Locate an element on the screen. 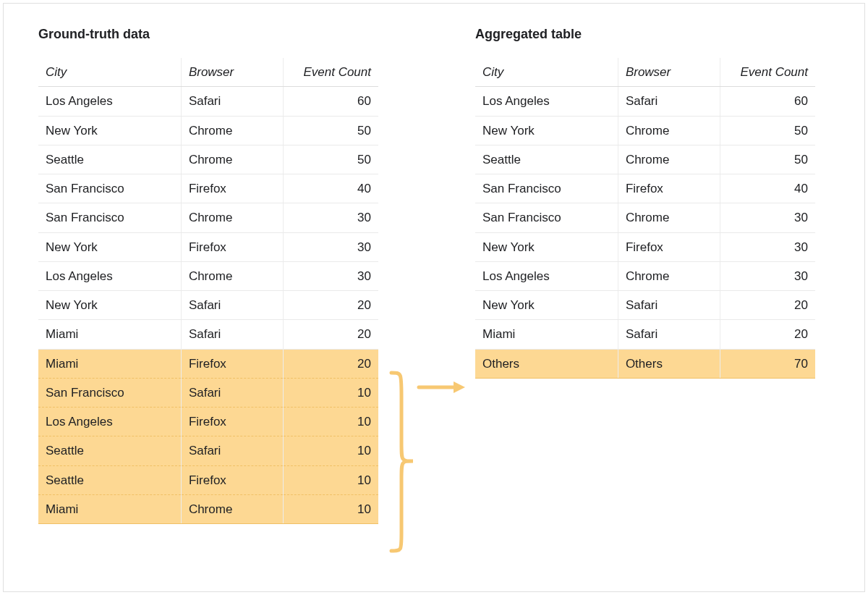  table-row: MiamiChrome10 is located at coordinates (208, 509).